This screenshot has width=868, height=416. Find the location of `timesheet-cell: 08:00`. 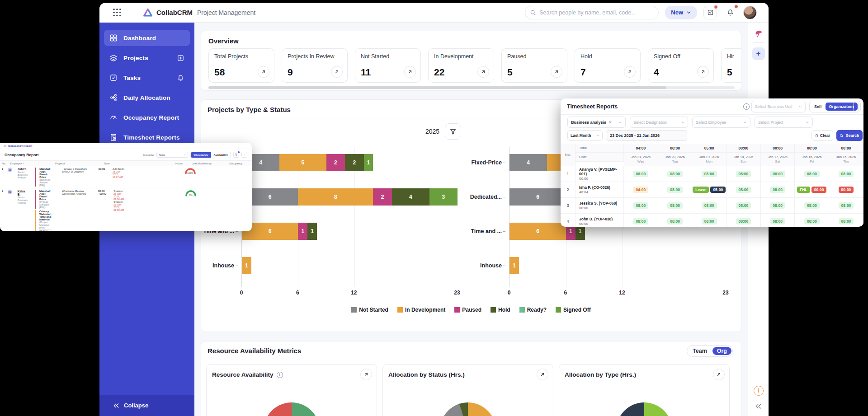

timesheet-cell: 08:00 is located at coordinates (744, 190).